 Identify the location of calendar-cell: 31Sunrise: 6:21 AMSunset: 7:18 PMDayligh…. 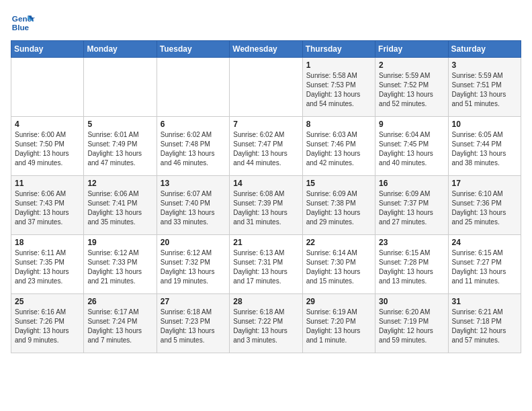
(484, 324).